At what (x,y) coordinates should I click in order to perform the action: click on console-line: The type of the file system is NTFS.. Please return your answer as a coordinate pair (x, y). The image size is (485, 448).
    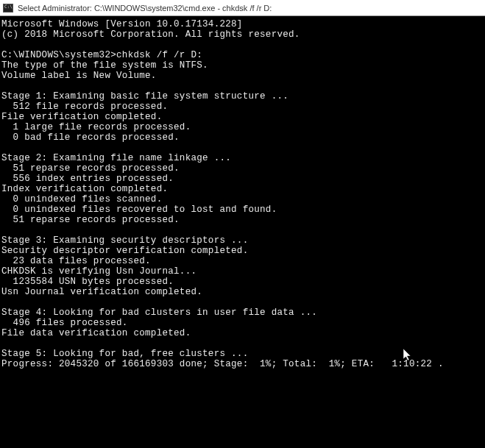
    Looking at the image, I should click on (105, 65).